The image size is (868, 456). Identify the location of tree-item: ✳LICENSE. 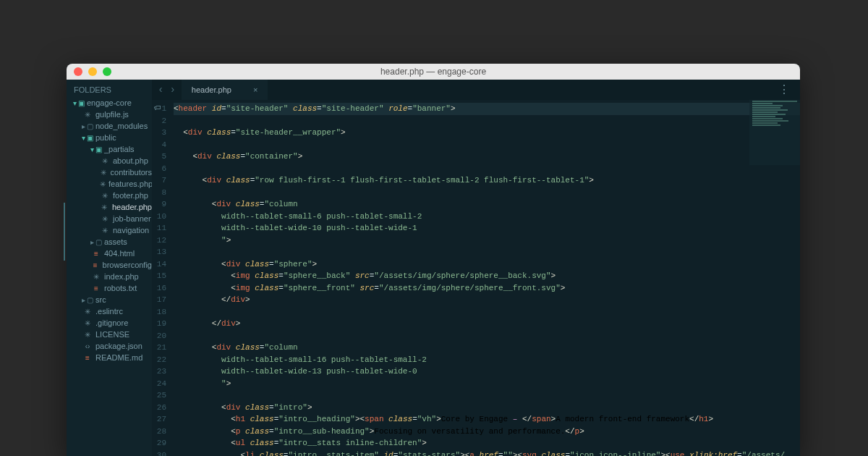
(109, 334).